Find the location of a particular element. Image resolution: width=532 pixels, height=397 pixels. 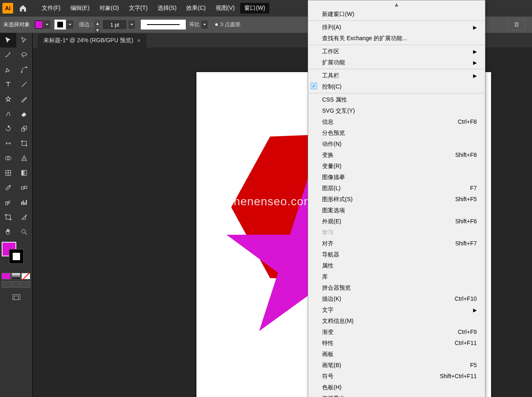

menu-item: 图层(L)F7 is located at coordinates (397, 188).